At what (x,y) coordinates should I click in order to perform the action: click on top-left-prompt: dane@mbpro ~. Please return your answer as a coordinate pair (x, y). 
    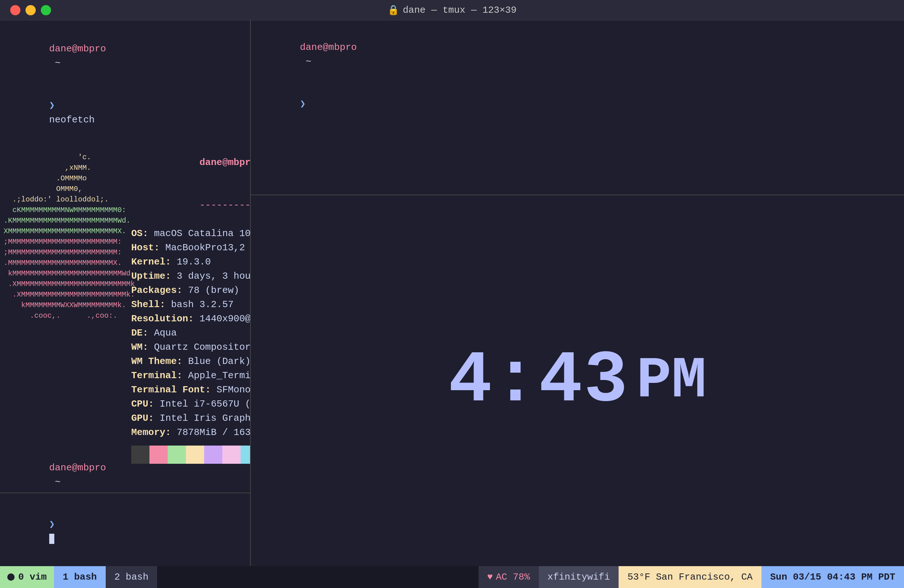
    Looking at the image, I should click on (125, 56).